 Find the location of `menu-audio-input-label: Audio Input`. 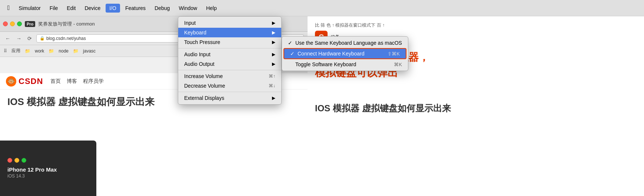

menu-audio-input-label: Audio Input is located at coordinates (197, 54).